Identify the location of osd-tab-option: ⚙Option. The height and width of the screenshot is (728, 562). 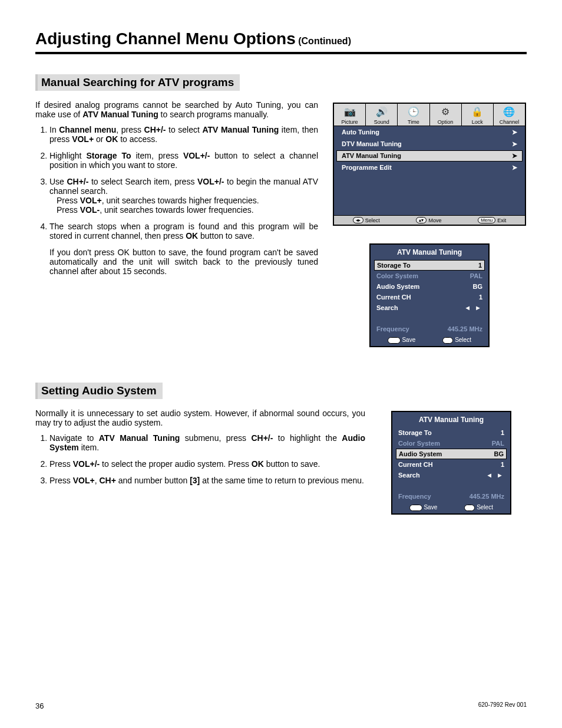
(446, 114).